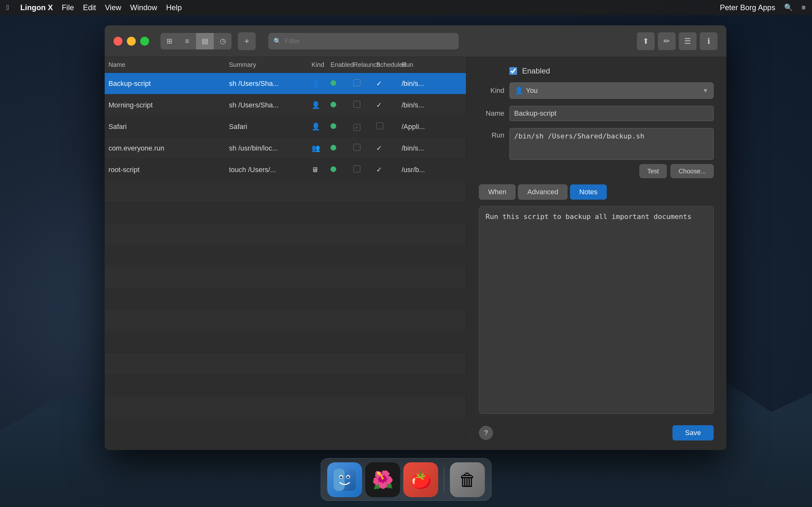  What do you see at coordinates (285, 148) in the screenshot?
I see `list-item: com.everyone.run sh /usr/bin/loc... 👥 ✓ …` at bounding box center [285, 148].